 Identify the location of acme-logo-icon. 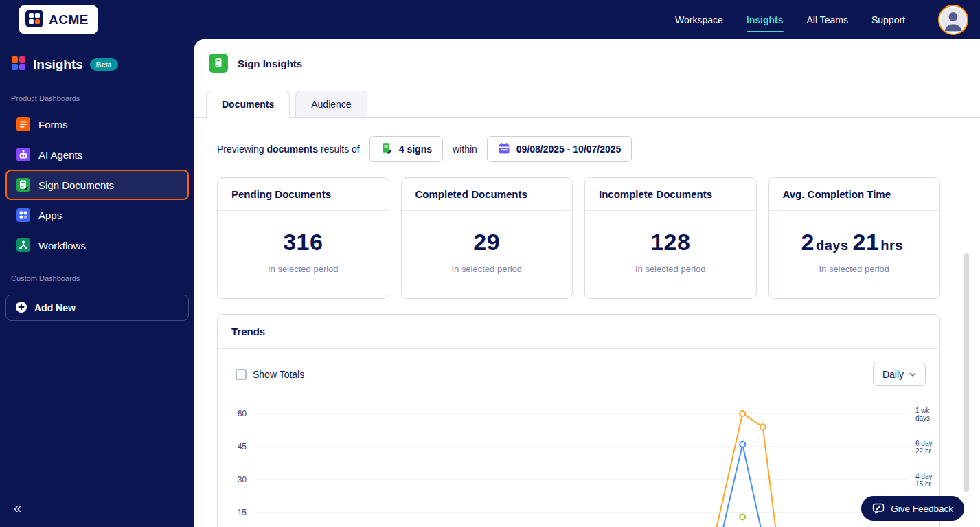
(34, 20).